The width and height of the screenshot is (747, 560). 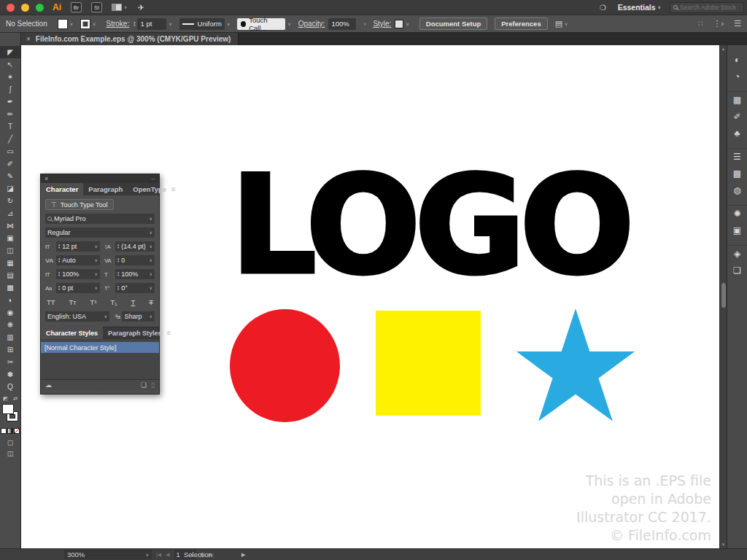 I want to click on status-display: Selection ▶, so click(x=214, y=554).